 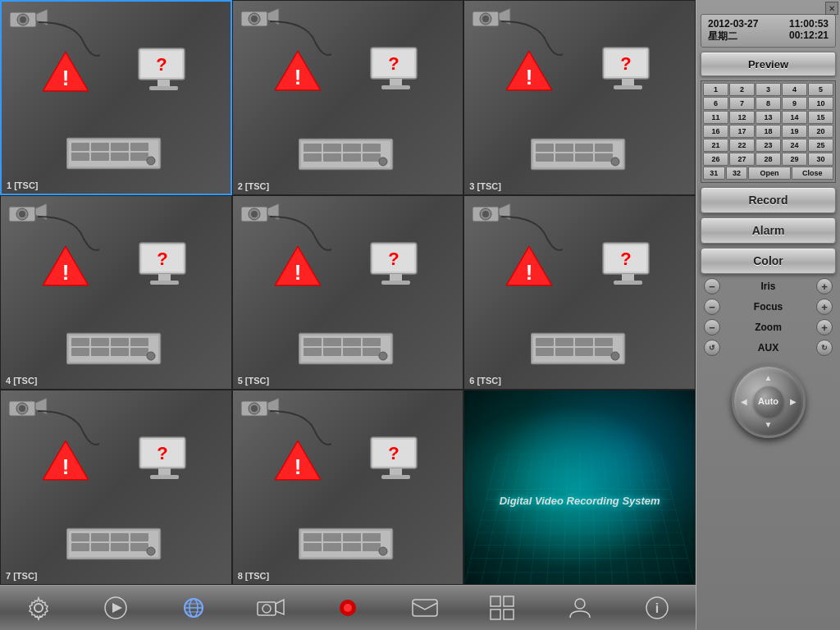 What do you see at coordinates (820, 117) in the screenshot?
I see `ch-btn-15: 15` at bounding box center [820, 117].